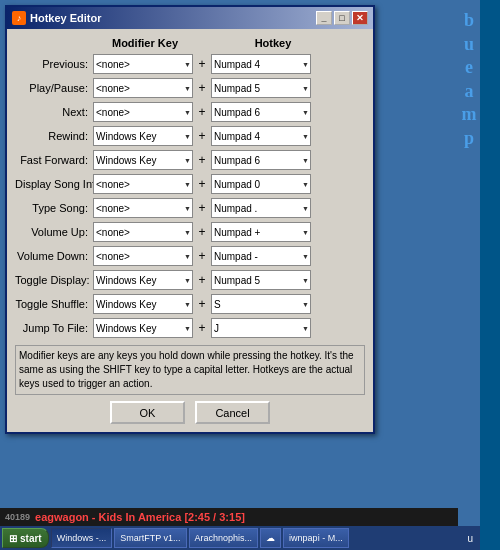  I want to click on plus-sign-vu: +, so click(202, 232).